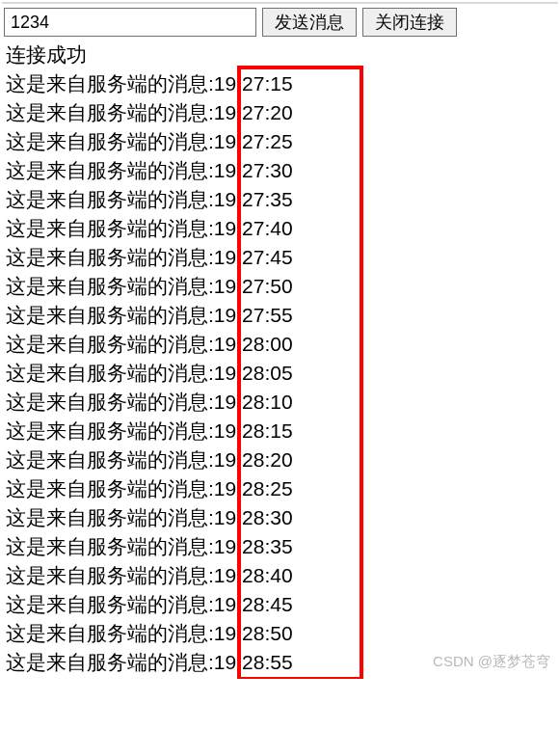 Image resolution: width=560 pixels, height=729 pixels. What do you see at coordinates (280, 402) in the screenshot?
I see `message-row: 这是来自服务端的消息: 19:28:10` at bounding box center [280, 402].